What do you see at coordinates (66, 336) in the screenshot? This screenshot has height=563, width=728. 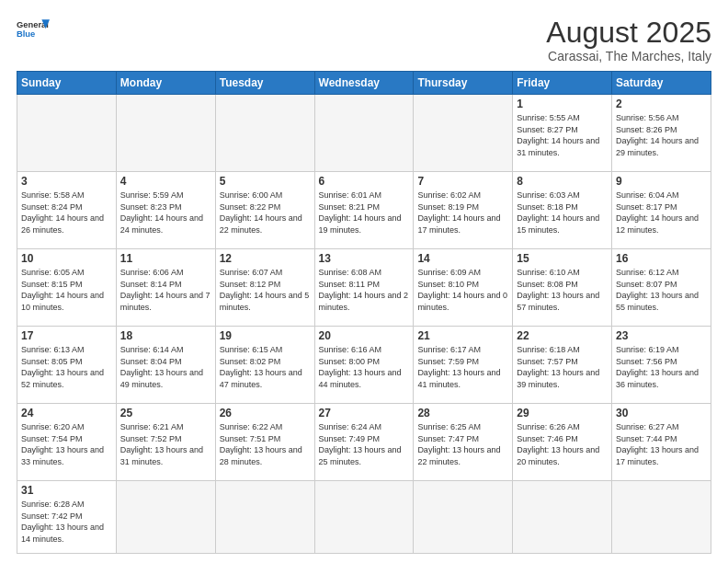 I see `day-number: 17` at bounding box center [66, 336].